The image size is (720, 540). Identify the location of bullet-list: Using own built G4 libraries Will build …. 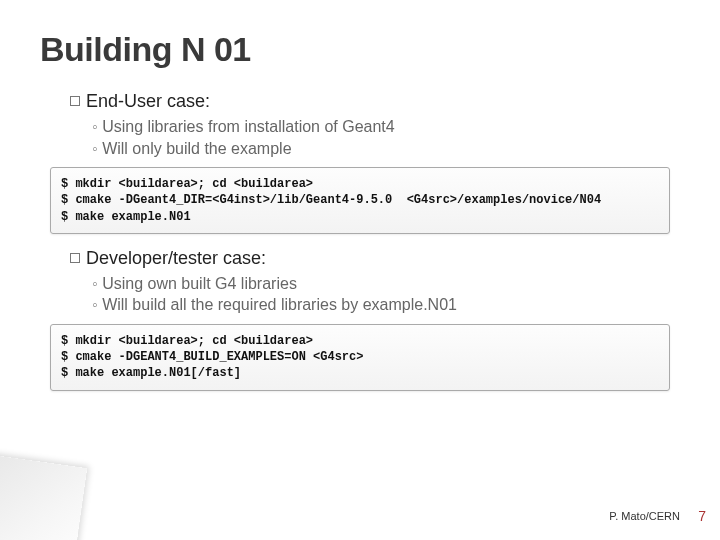
(386, 294).